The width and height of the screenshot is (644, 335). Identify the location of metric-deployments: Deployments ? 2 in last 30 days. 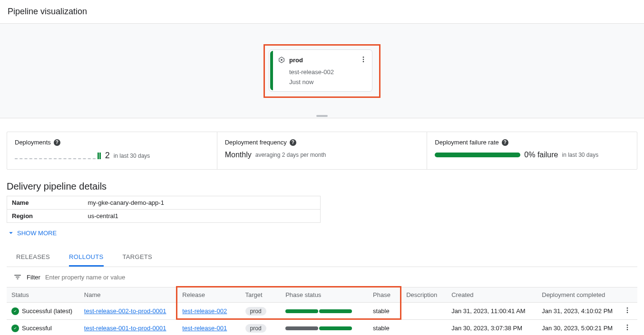
(112, 151).